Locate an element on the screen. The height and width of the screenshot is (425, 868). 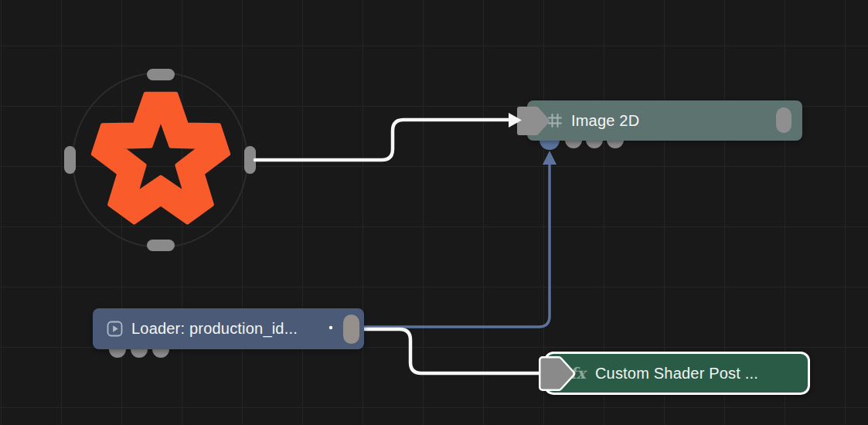
node-label: Image 2D is located at coordinates (605, 121).